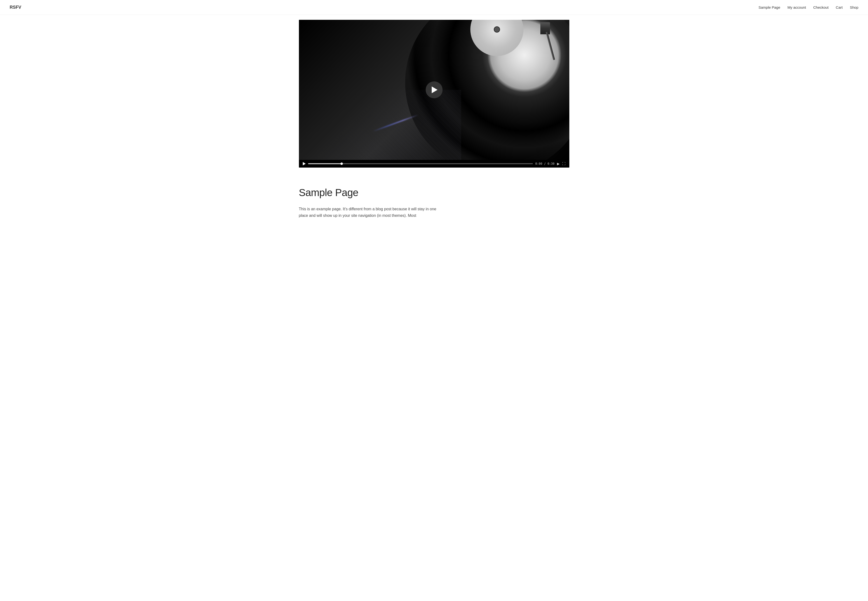  What do you see at coordinates (797, 8) in the screenshot?
I see `nav-item-my-account: My account` at bounding box center [797, 8].